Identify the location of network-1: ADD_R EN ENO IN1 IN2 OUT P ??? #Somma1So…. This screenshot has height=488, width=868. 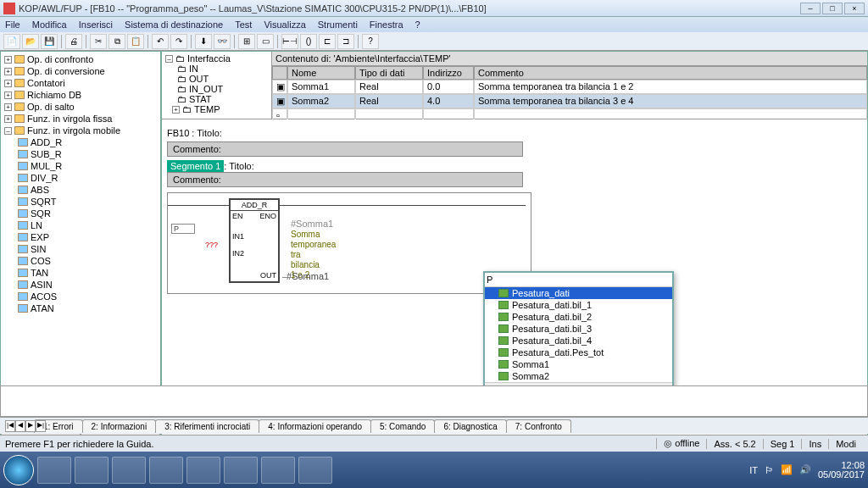
(349, 243).